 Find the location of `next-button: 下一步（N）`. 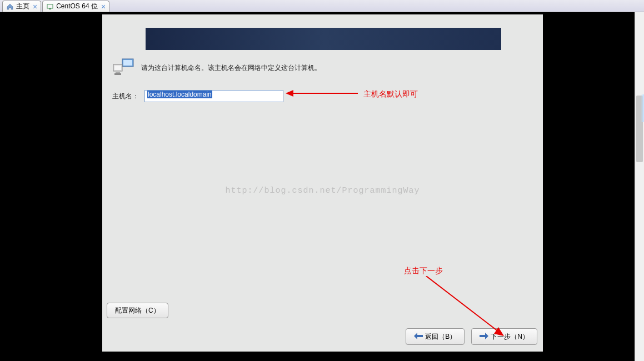

next-button: 下一步（N） is located at coordinates (505, 337).